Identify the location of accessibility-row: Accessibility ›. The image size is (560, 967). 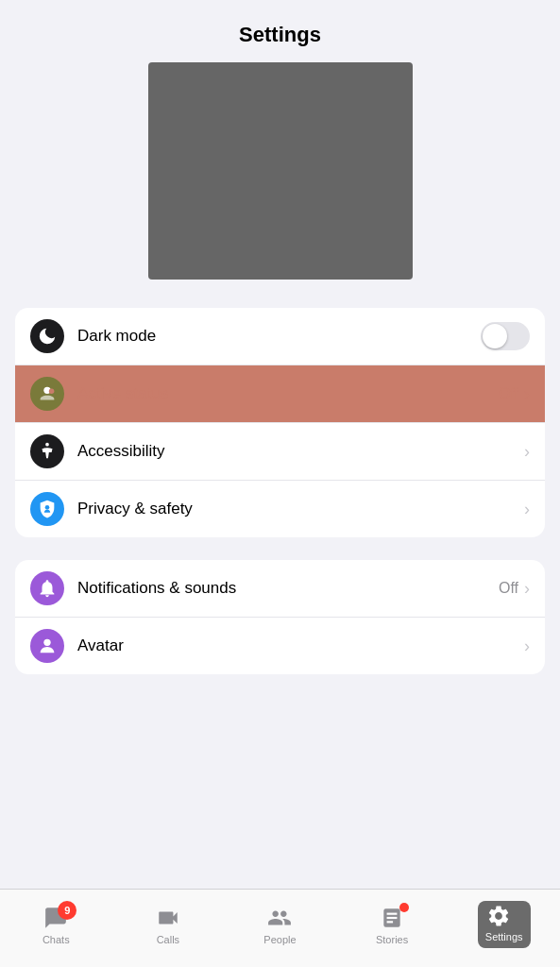
(280, 451).